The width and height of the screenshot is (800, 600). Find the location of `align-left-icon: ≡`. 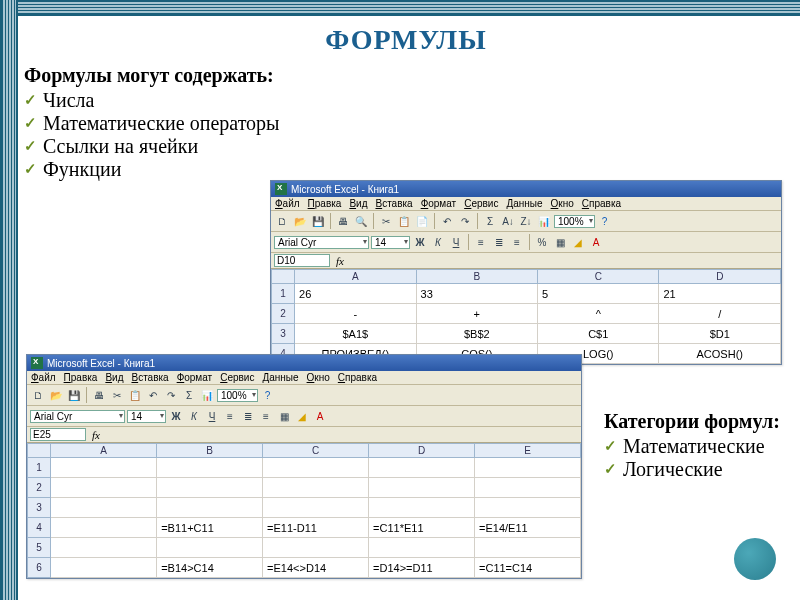

align-left-icon: ≡ is located at coordinates (481, 242).